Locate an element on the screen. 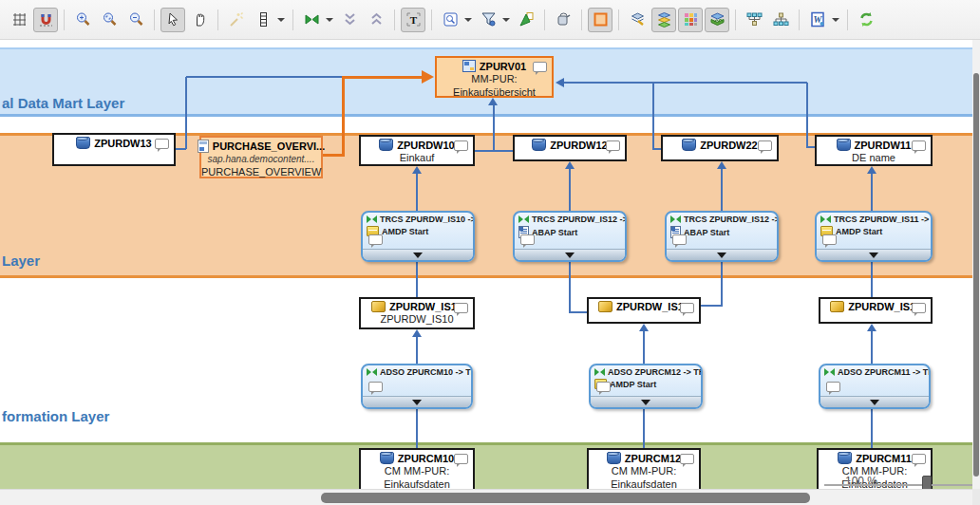 The image size is (980, 505). connector-dw13-riser is located at coordinates (186, 113).